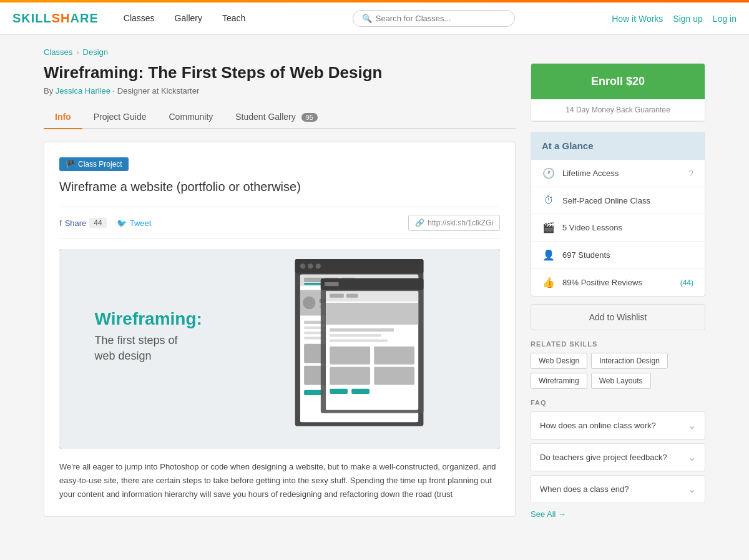  What do you see at coordinates (618, 426) in the screenshot?
I see `faq-item-1: How does an online class work? ⌄` at bounding box center [618, 426].